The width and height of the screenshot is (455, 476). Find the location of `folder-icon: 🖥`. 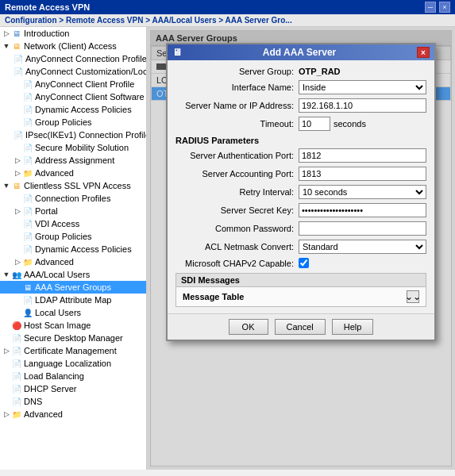

folder-icon: 🖥 is located at coordinates (17, 46).